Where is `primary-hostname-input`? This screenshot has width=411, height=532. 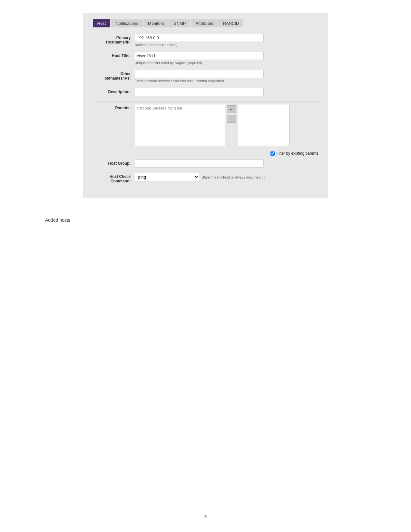 primary-hostname-input is located at coordinates (199, 38).